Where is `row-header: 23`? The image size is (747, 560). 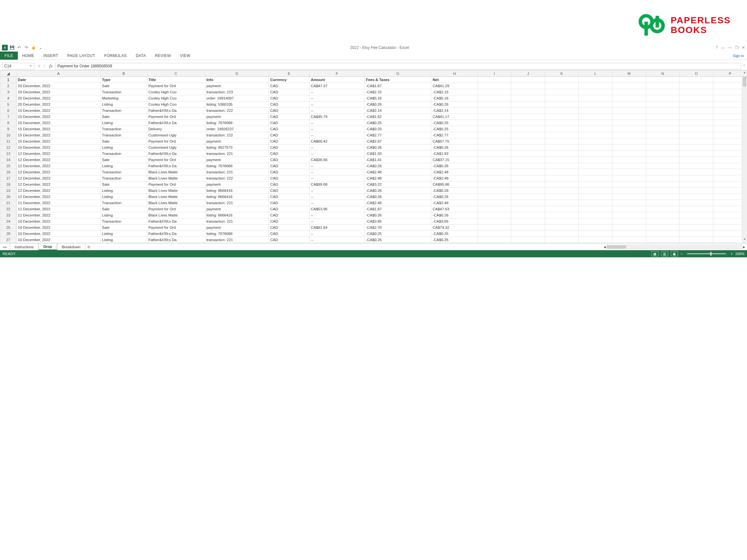
row-header: 23 is located at coordinates (8, 215).